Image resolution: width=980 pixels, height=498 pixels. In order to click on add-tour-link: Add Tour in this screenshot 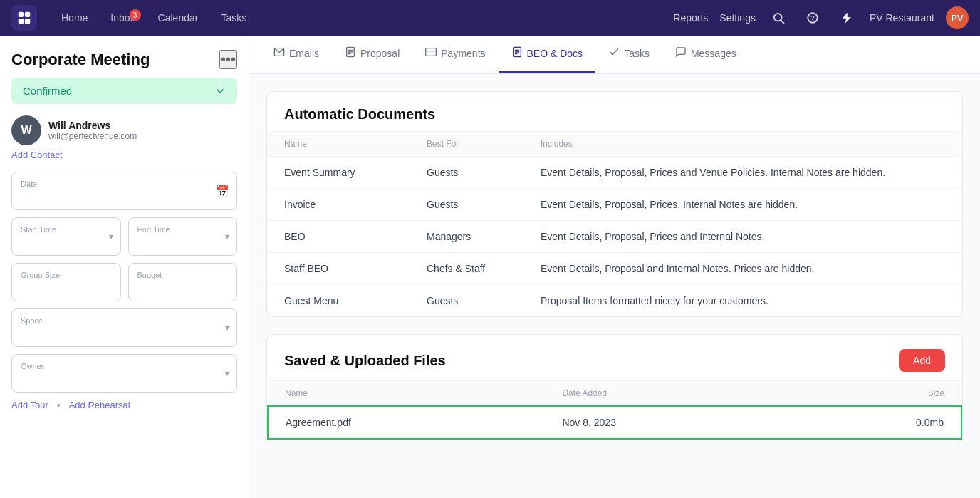, I will do `click(30, 405)`.